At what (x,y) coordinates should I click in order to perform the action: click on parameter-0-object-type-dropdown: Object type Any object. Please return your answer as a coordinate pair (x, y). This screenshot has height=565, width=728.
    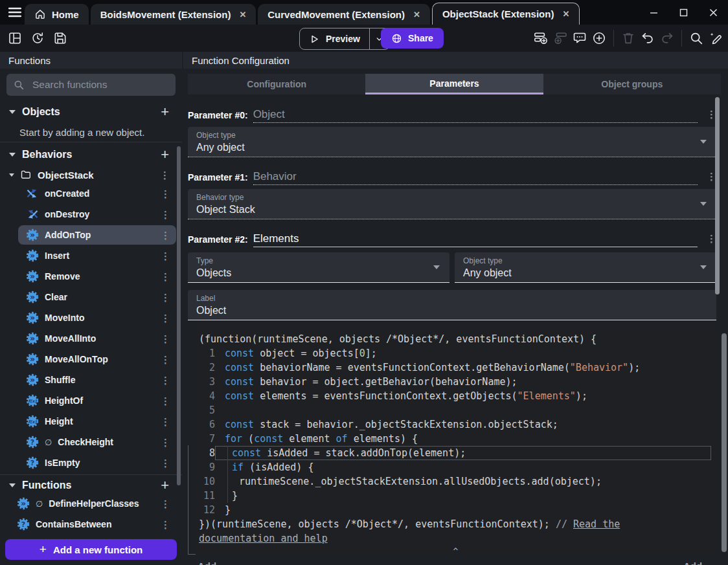
    Looking at the image, I should click on (452, 142).